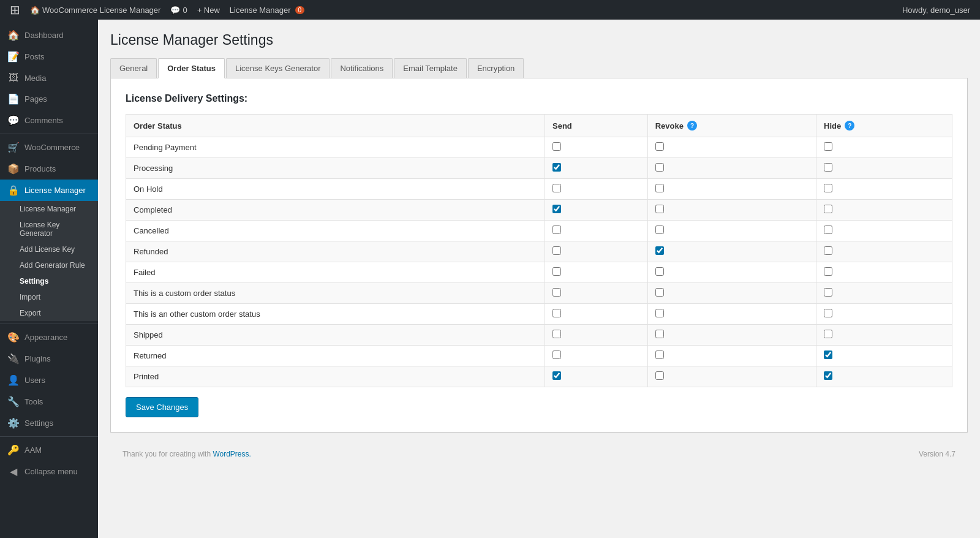 The height and width of the screenshot is (538, 980). I want to click on sidebar-label-collapse: Collapse menu, so click(51, 472).